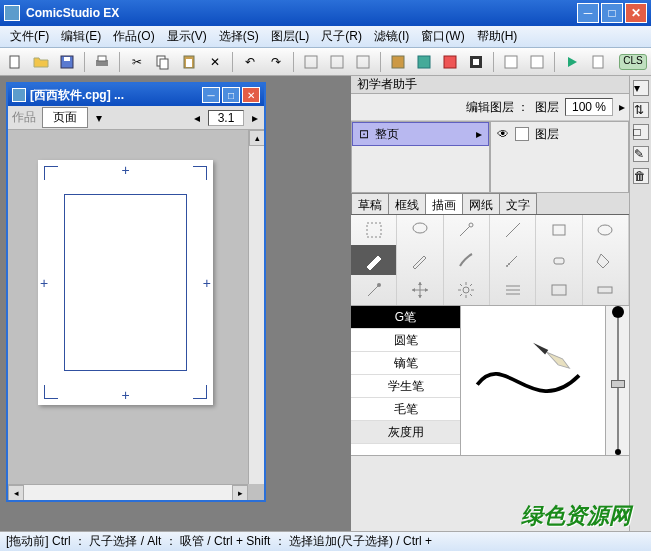  Describe the element at coordinates (406, 340) in the screenshot. I see `pen-round: 圆笔` at that location.